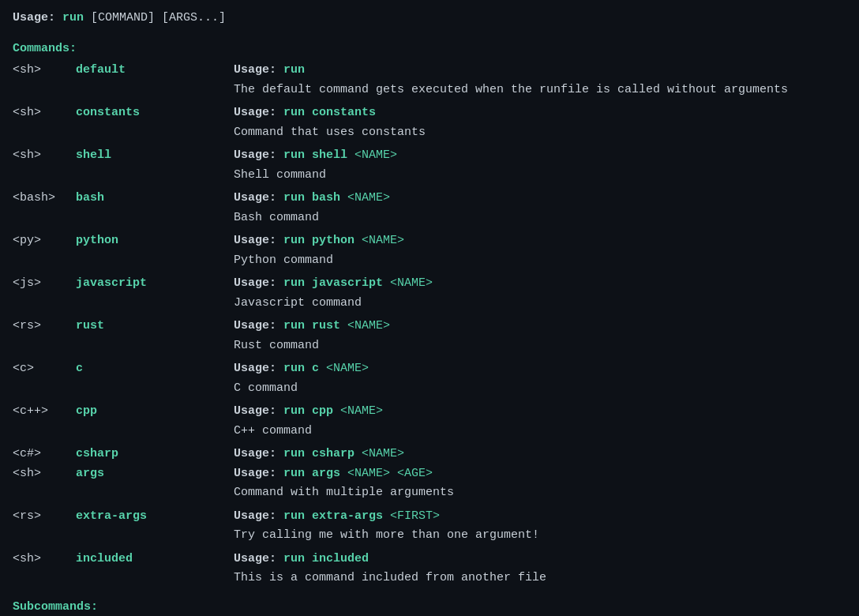 Image resolution: width=859 pixels, height=616 pixels. What do you see at coordinates (38, 17) in the screenshot?
I see `usage-label: Usage:` at bounding box center [38, 17].